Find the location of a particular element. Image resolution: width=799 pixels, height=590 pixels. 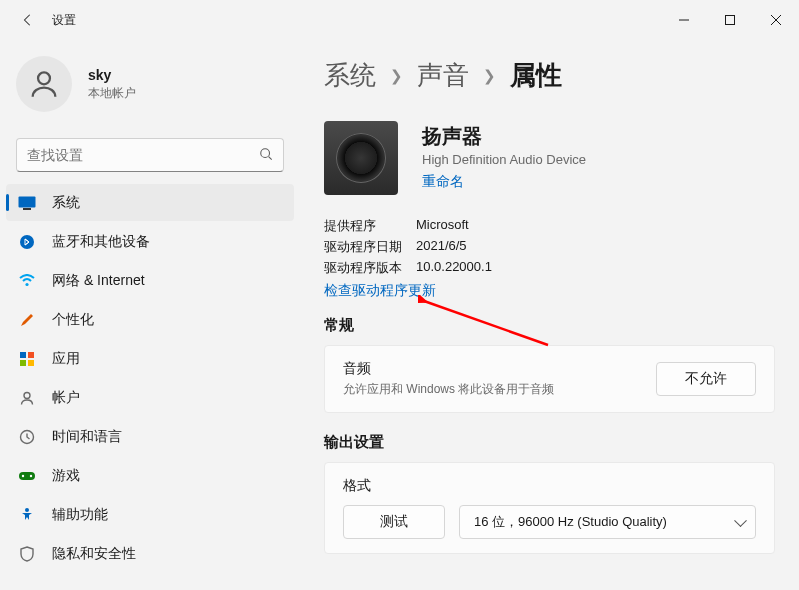

nav-item-time-language: 时间和语言 is located at coordinates (150, 436).